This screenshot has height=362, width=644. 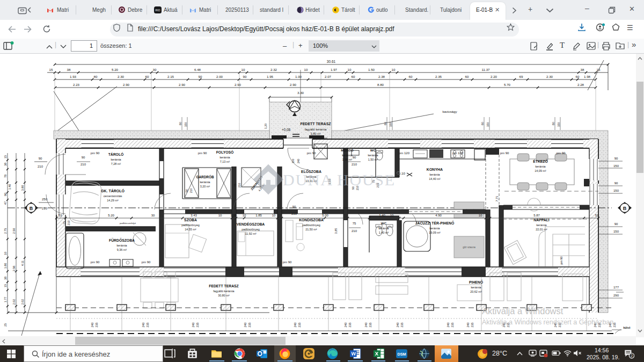 I want to click on svg-text: 75, so click(x=354, y=223).